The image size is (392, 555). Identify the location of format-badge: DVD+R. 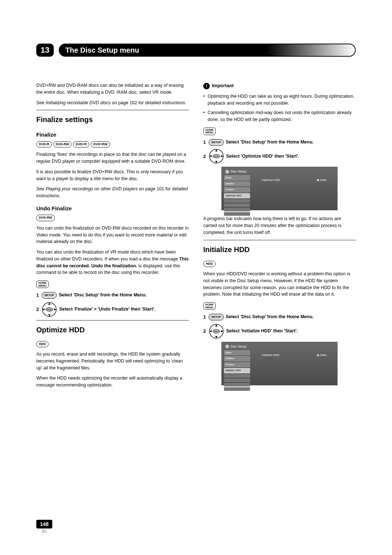
(81, 145).